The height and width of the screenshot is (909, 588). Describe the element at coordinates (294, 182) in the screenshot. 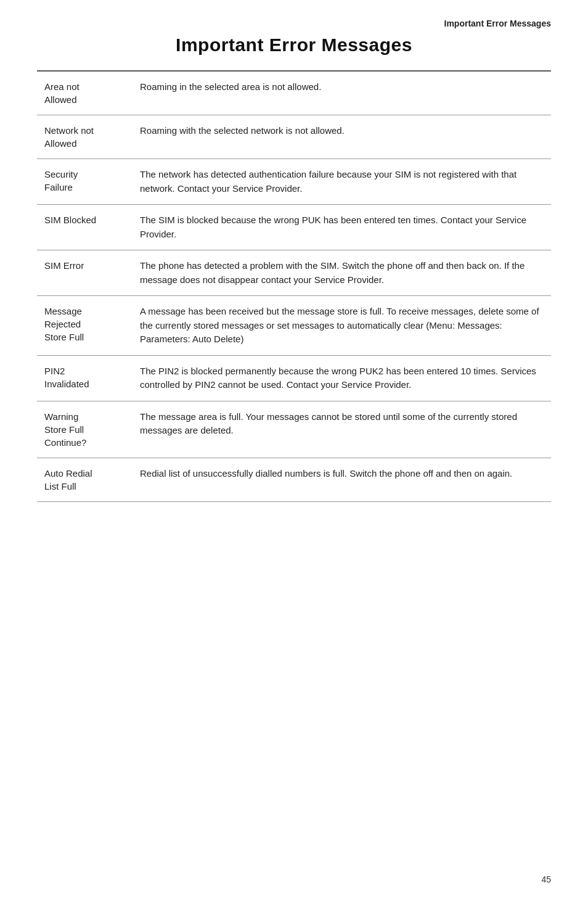

I see `table-row: SecurityFailureThe network has detected …` at that location.